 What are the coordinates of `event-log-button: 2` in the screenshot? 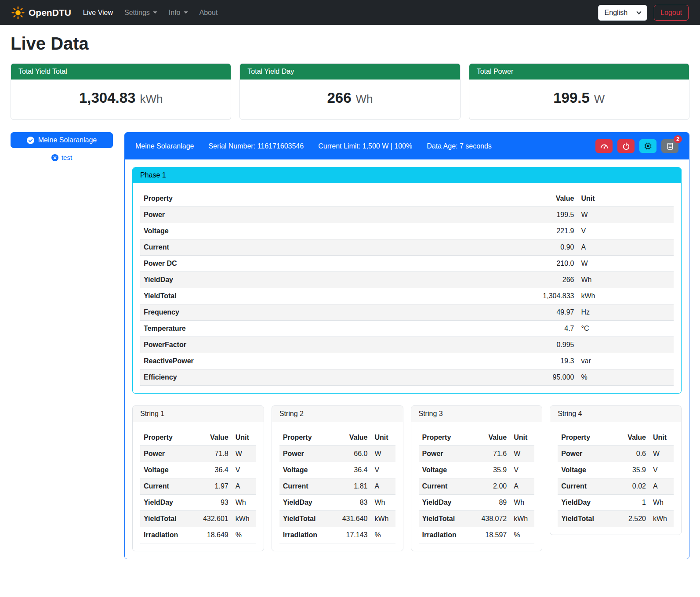 It's located at (670, 146).